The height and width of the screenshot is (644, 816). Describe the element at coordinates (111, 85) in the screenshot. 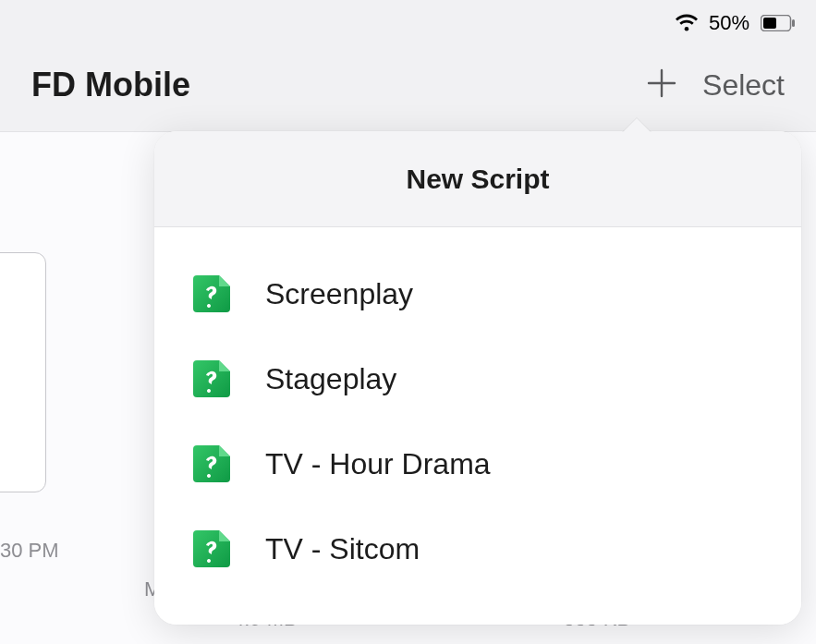

I see `page-title: FD Mobile` at that location.